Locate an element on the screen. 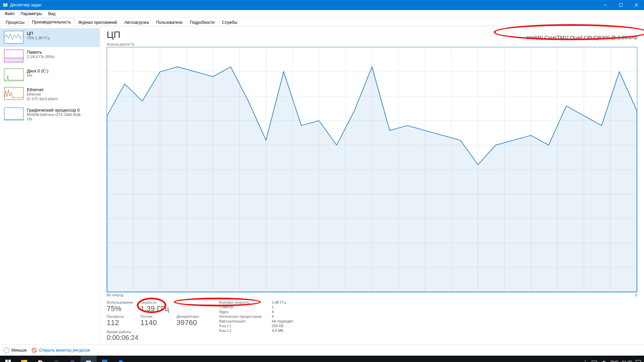 The width and height of the screenshot is (644, 362). sidebar-disk-sub: 2% is located at coordinates (38, 76).